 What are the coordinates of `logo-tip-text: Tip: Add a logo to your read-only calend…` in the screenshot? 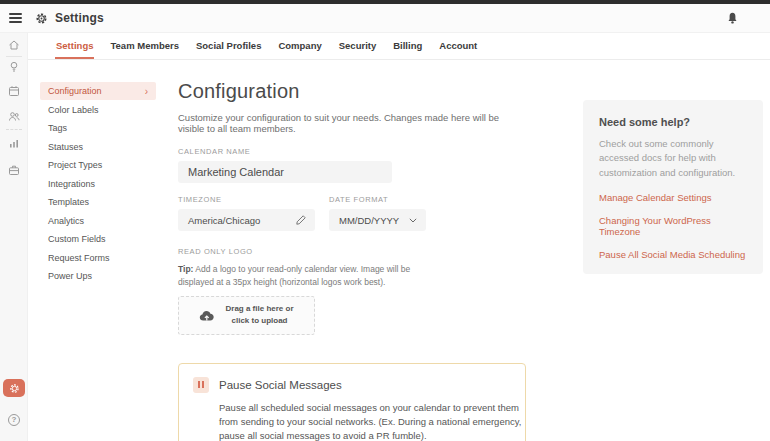 It's located at (312, 276).